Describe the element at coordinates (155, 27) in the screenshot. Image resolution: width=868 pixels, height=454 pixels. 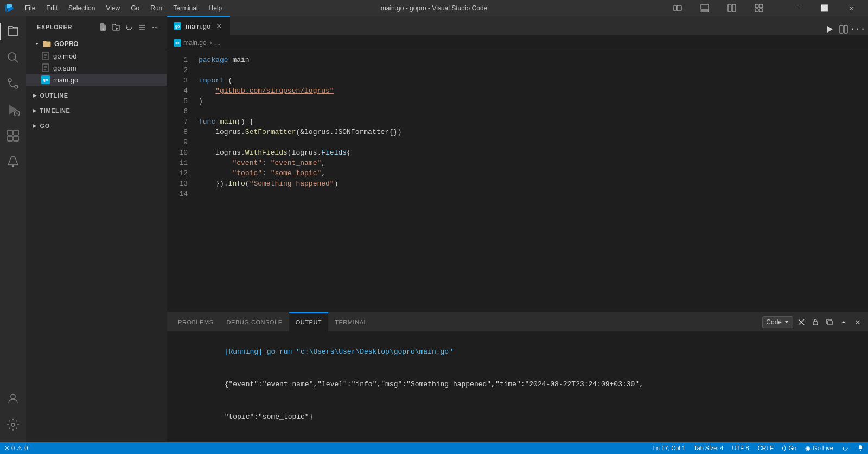
I see `more-actions-icon: ···` at that location.